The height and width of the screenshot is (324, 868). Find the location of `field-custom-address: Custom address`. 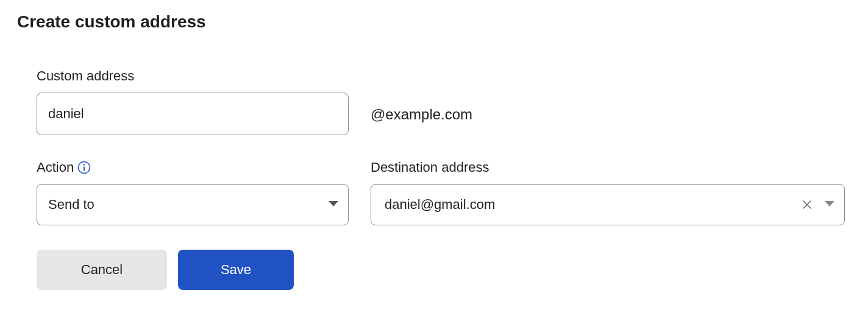

field-custom-address: Custom address is located at coordinates (193, 102).